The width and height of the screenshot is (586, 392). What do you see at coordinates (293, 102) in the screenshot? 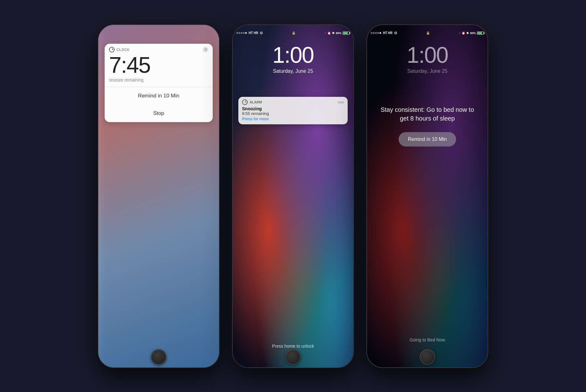
I see `lock-notif-app: ALARM` at bounding box center [293, 102].